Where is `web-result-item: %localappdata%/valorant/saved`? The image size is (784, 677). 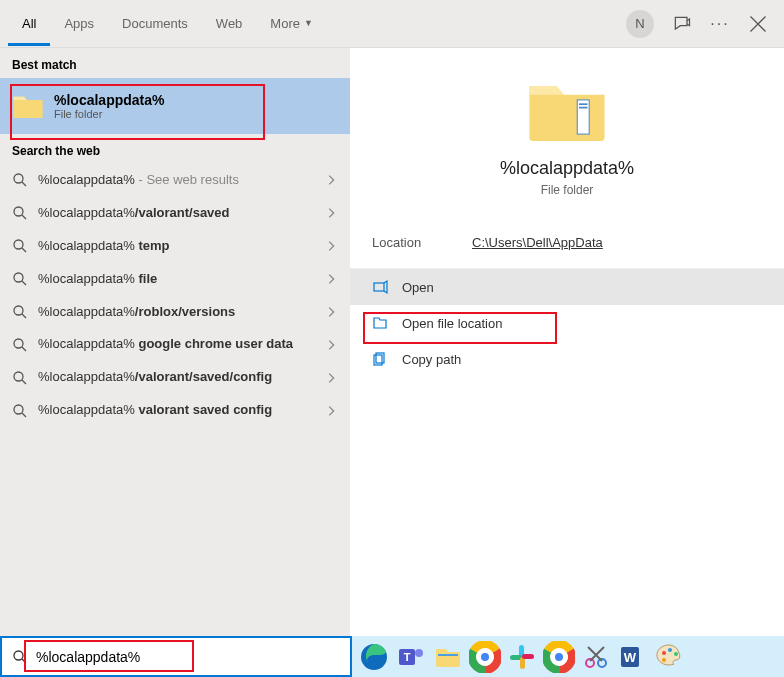 web-result-item: %localappdata%/valorant/saved is located at coordinates (175, 214).